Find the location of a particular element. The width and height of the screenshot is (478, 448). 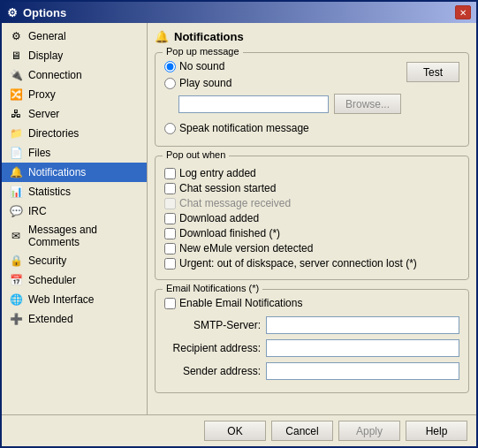

folder-icon: 📁 is located at coordinates (16, 133).